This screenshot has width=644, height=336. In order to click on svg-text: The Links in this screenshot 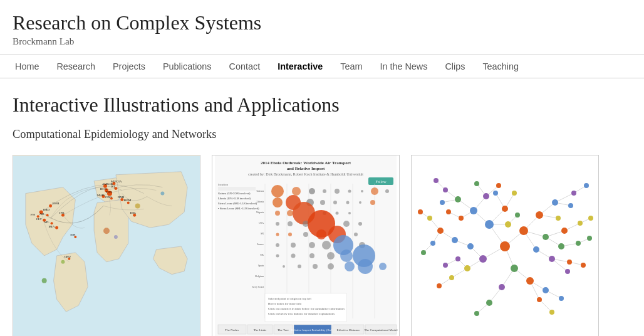, I will do `click(260, 330)`.